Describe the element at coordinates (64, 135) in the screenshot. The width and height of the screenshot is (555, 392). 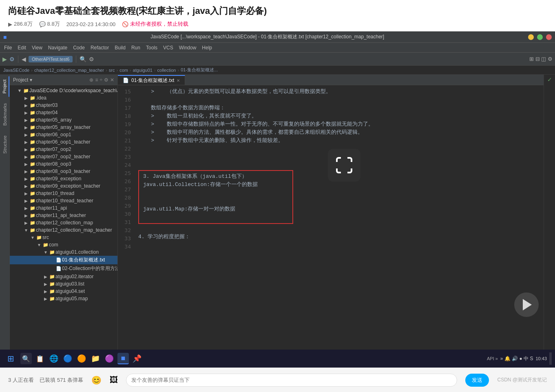
I see `tree-item: ▶📁chapter06_oop1` at that location.